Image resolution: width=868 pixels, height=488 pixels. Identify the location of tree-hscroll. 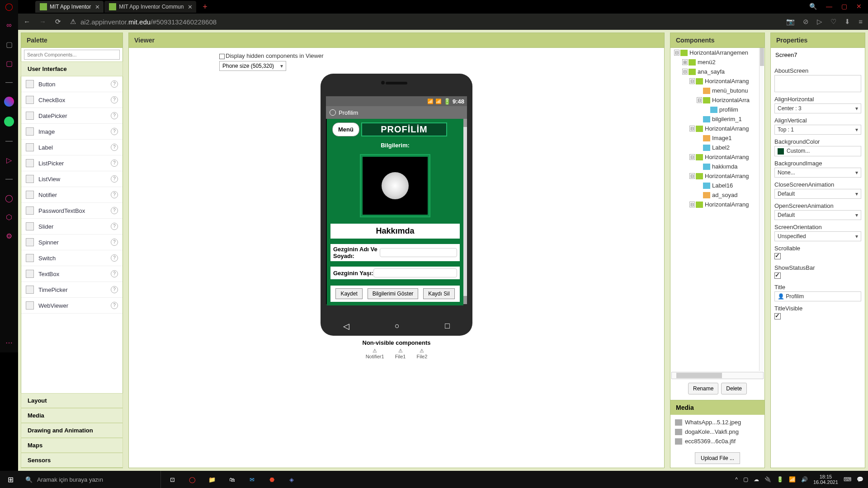
(717, 375).